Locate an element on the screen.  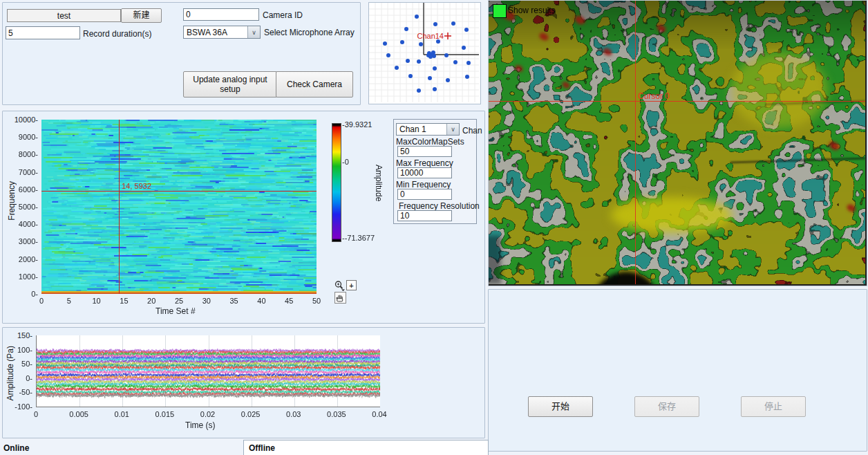
camera-id-label: Camera ID is located at coordinates (283, 15).